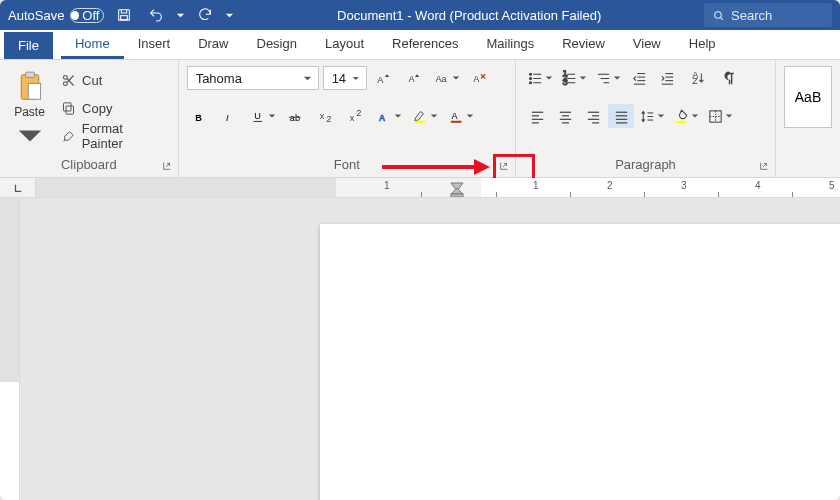 The width and height of the screenshot is (840, 500). I want to click on paste-button: Paste, so click(30, 112).